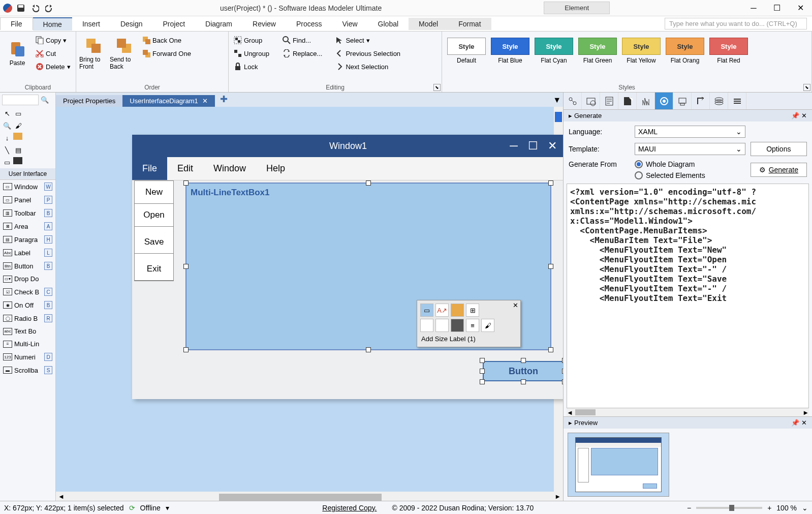  Describe the element at coordinates (577, 8) in the screenshot. I see `context-tab-element: Element` at that location.